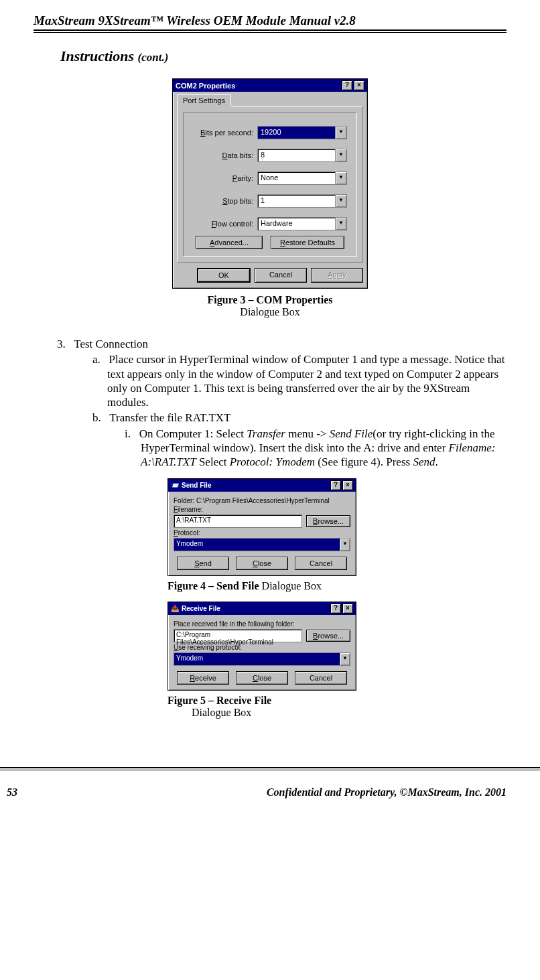 The height and width of the screenshot is (980, 540). I want to click on stopbits-label: Stop bits:, so click(223, 201).